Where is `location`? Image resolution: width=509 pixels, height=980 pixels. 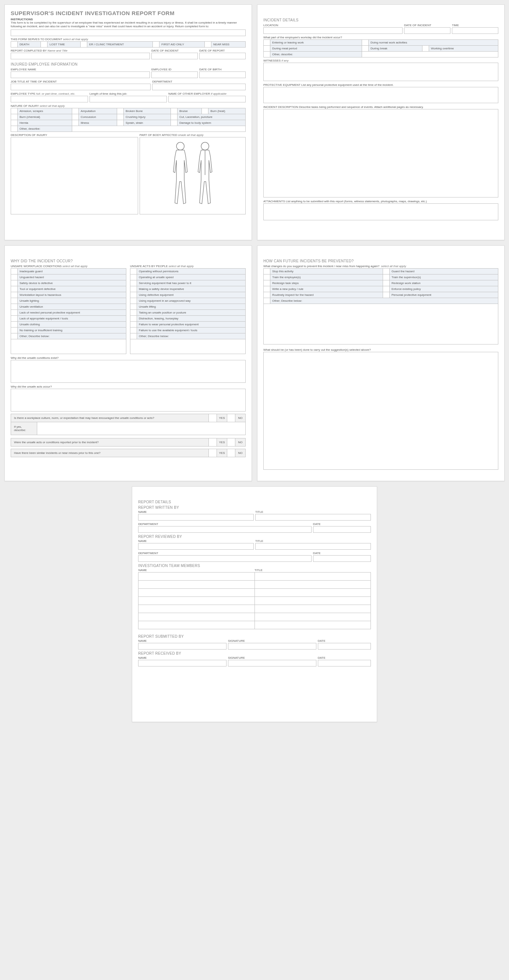
location is located at coordinates (333, 30).